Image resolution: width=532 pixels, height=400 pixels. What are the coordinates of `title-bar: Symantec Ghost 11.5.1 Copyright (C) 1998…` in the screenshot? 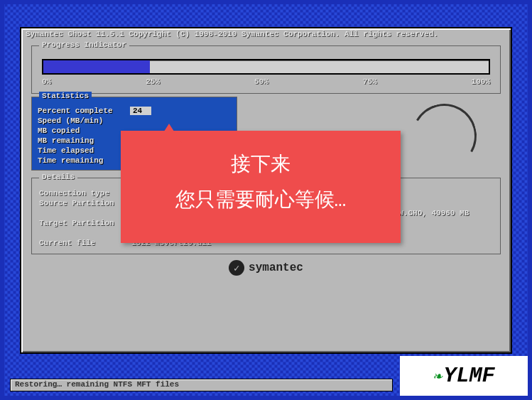 It's located at (266, 34).